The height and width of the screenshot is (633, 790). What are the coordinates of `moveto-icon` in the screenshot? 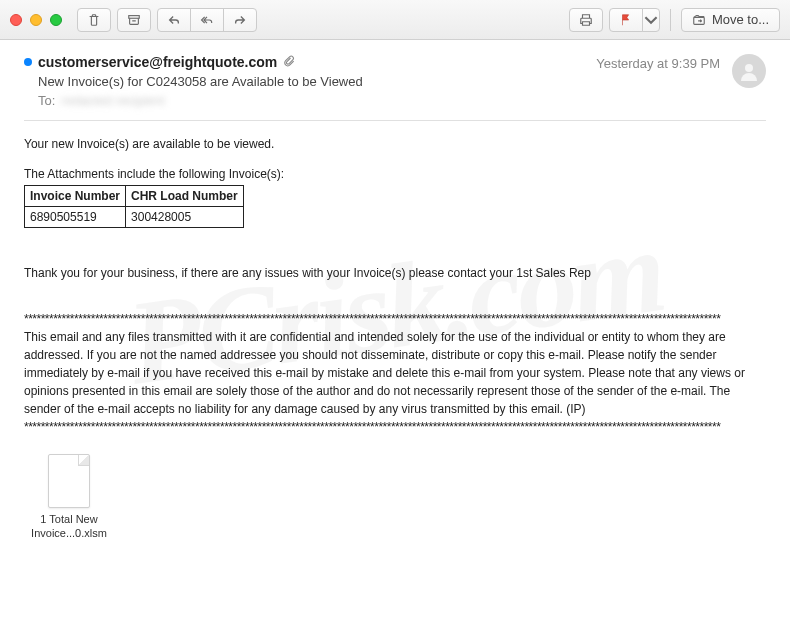 It's located at (699, 20).